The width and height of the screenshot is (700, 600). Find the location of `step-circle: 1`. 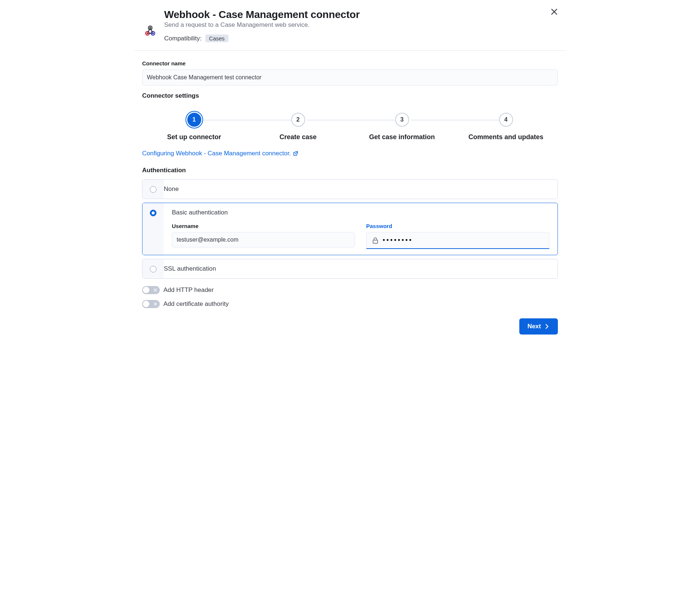

step-circle: 1 is located at coordinates (194, 120).